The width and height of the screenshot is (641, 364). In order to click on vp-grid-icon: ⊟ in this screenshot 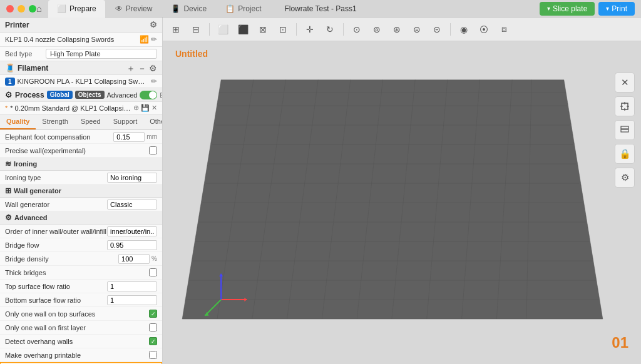, I will do `click(196, 29)`.